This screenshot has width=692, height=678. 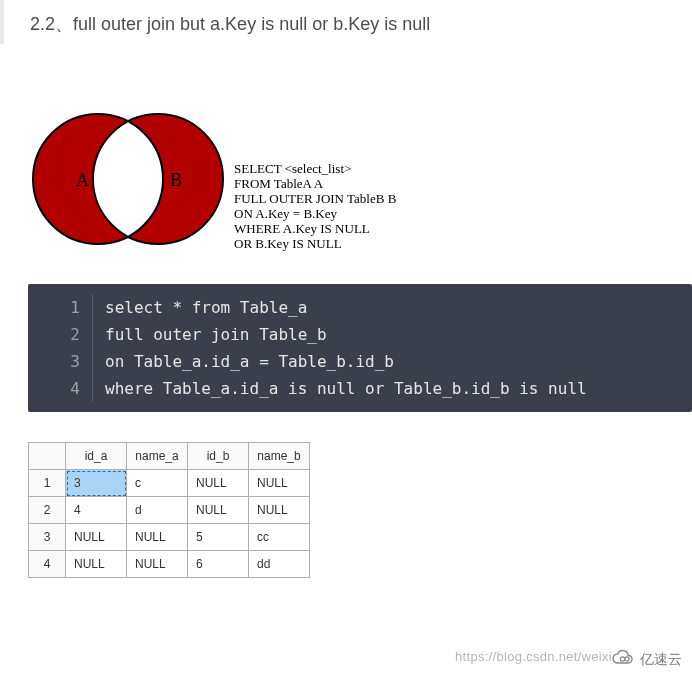 I want to click on sql-caption-line: OR B.Key IS NULL, so click(x=315, y=244).